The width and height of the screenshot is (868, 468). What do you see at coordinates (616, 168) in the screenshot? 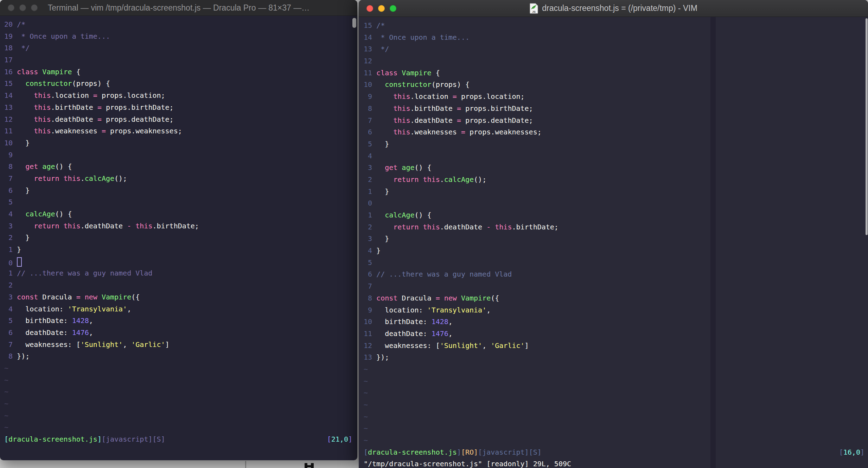
I see `code-line: 3 get age() {` at bounding box center [616, 168].